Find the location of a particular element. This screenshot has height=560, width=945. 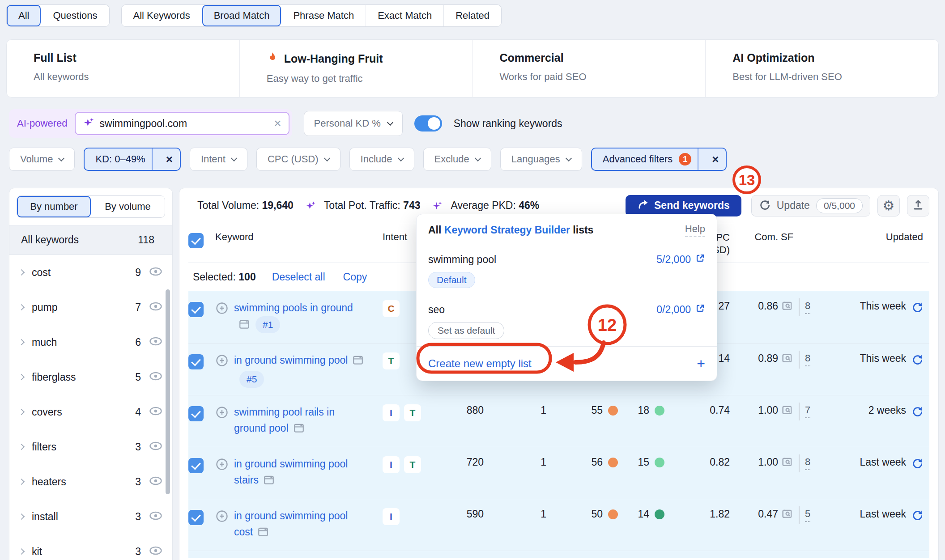

filter-languages: Languages is located at coordinates (541, 159).